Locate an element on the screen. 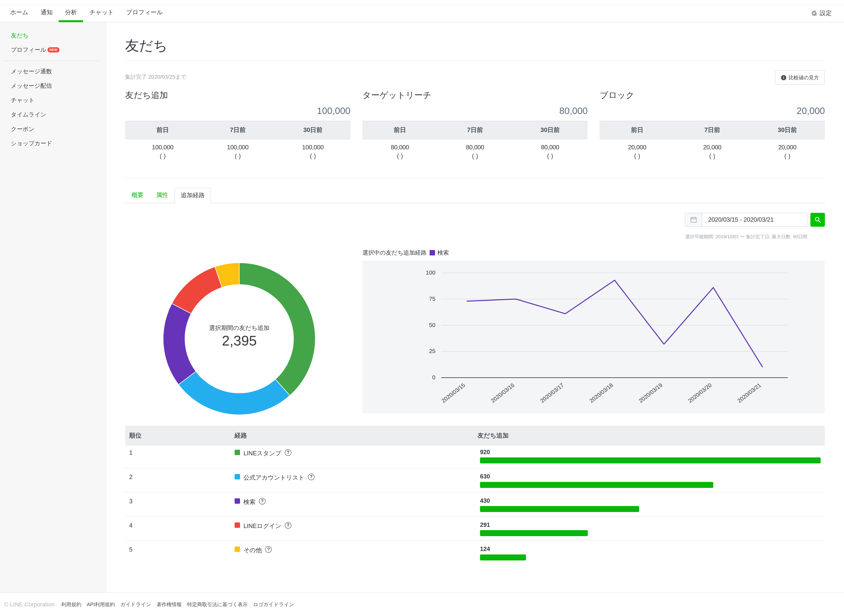 The width and height of the screenshot is (844, 616). svg-text: 50 is located at coordinates (432, 325).